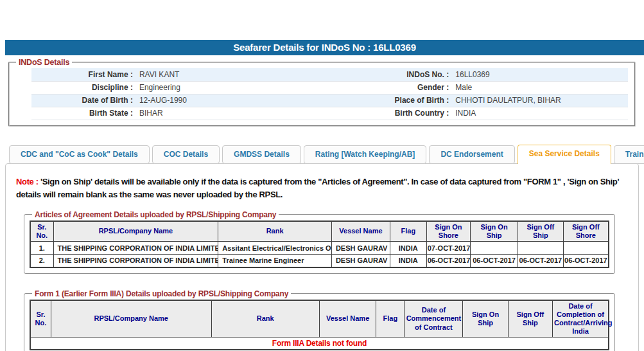 The image size is (644, 351). I want to click on field-label: Gender :, so click(419, 87).